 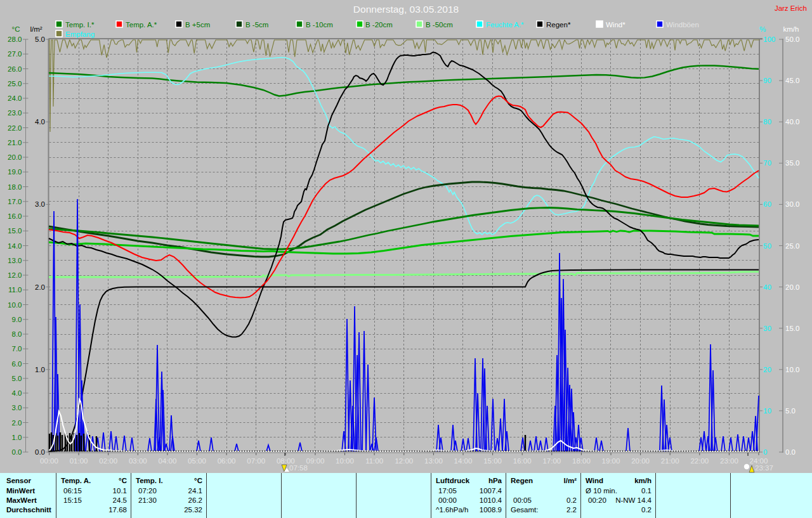 What do you see at coordinates (36, 29) in the screenshot?
I see `svg-text: l/m²` at bounding box center [36, 29].